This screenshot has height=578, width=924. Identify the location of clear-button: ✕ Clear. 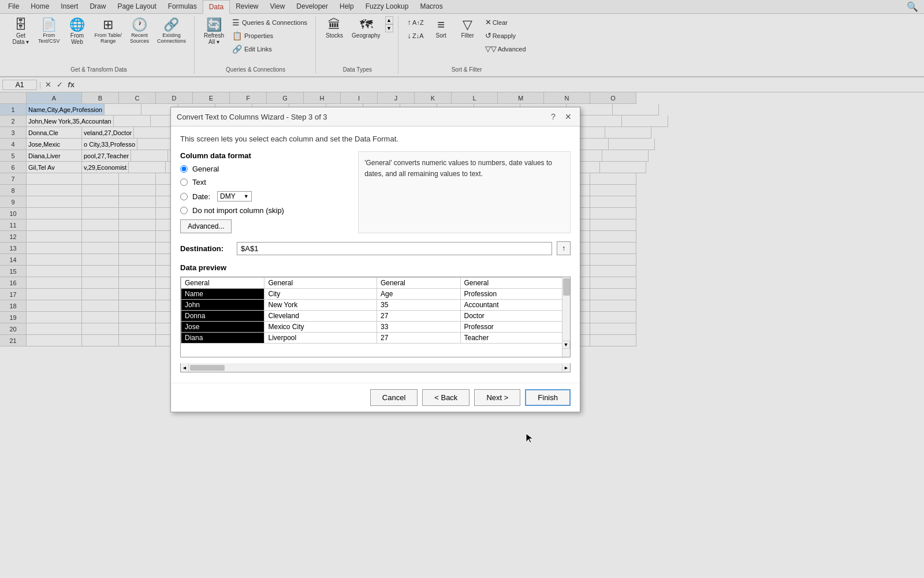
(506, 22).